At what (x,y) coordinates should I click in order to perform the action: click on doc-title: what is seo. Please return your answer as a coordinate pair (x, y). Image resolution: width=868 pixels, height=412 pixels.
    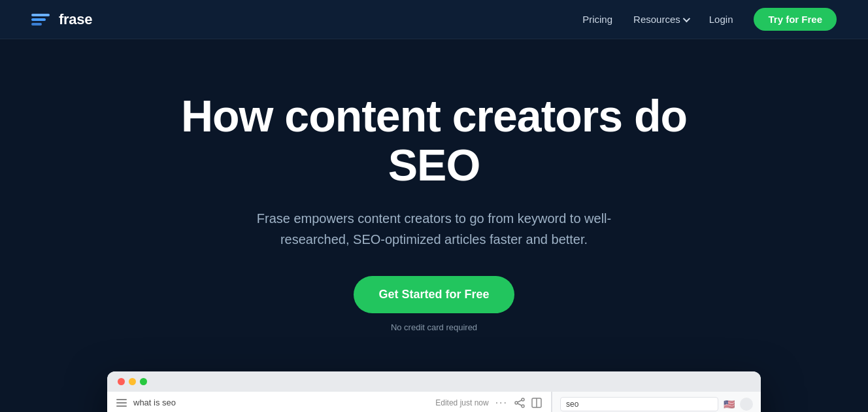
    Looking at the image, I should click on (281, 403).